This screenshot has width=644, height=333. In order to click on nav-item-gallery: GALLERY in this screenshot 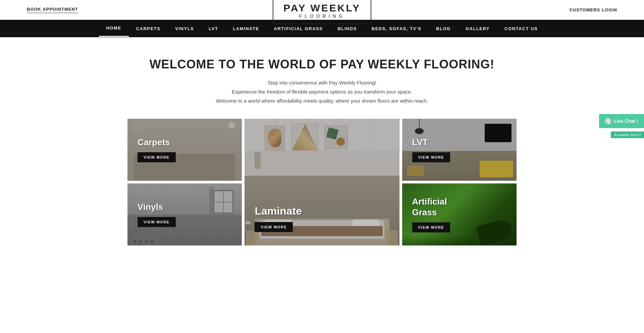, I will do `click(478, 29)`.